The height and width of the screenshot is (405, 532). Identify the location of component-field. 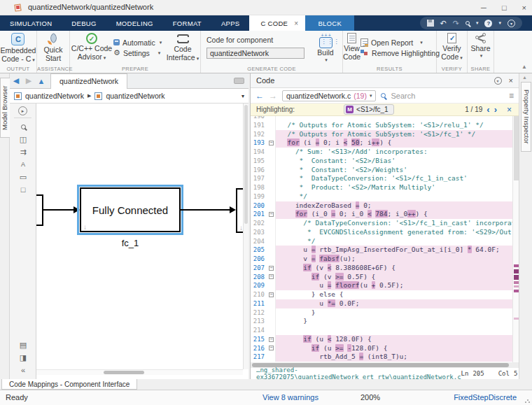
(255, 53).